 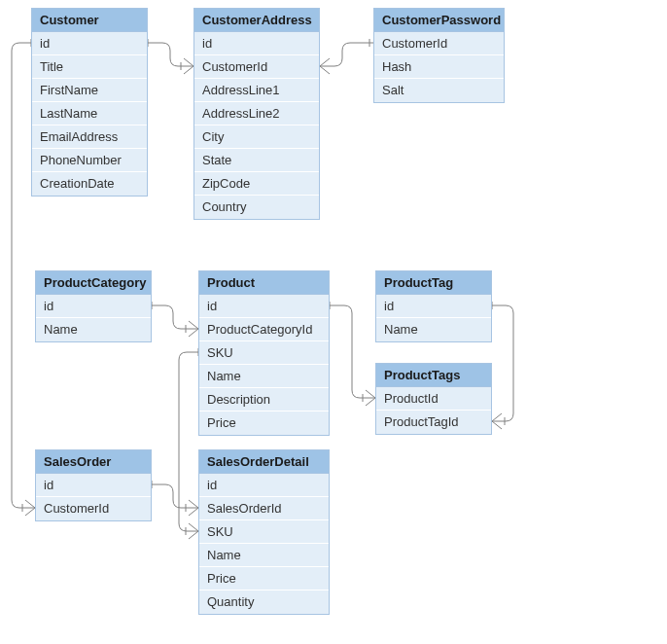 What do you see at coordinates (257, 20) in the screenshot?
I see `entity-title: CustomerAddress` at bounding box center [257, 20].